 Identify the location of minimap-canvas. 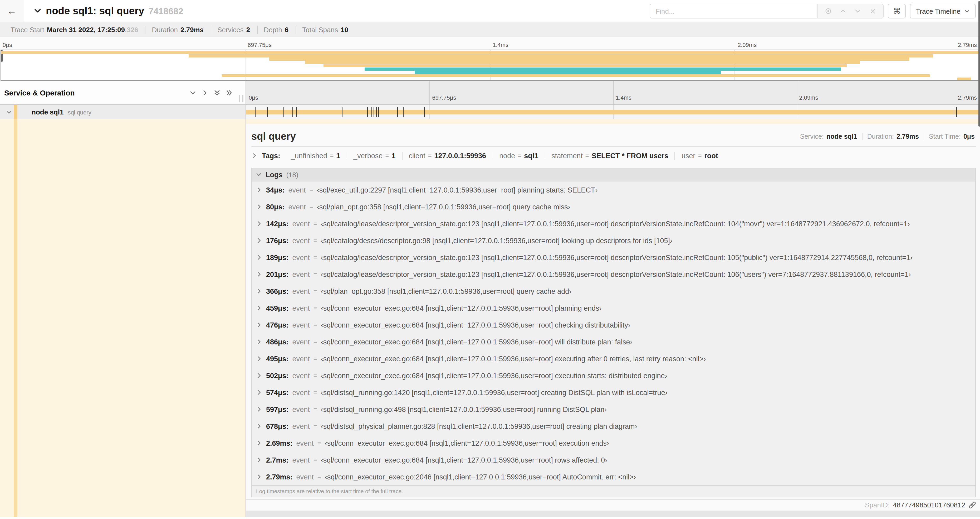
(490, 65).